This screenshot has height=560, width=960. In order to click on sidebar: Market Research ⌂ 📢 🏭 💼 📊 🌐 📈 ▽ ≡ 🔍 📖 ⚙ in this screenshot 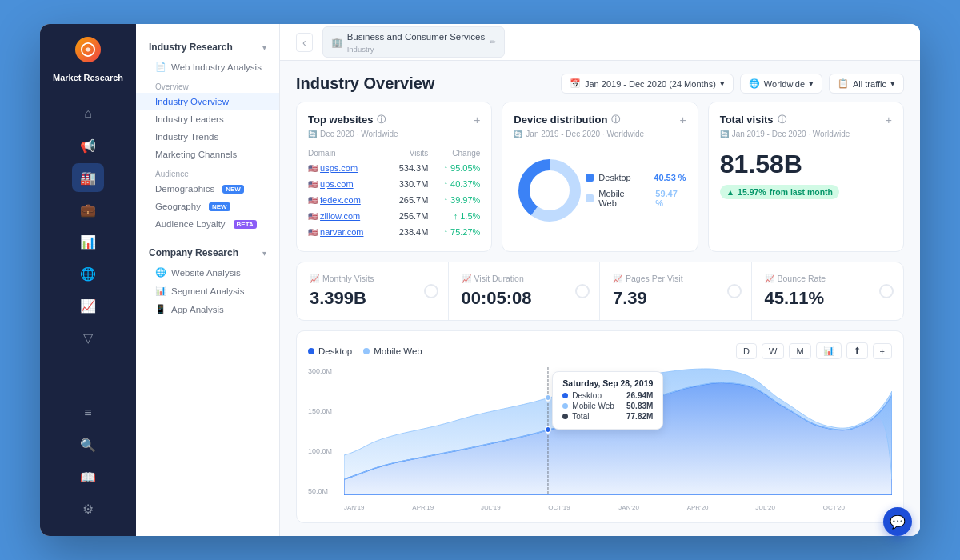, I will do `click(88, 280)`.